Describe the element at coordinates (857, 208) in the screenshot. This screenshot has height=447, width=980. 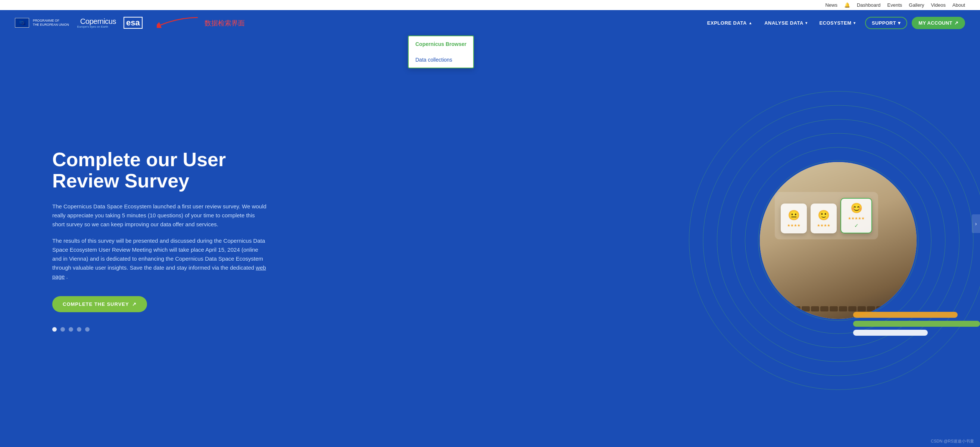
I see `smiley-icon-3: 😊` at that location.